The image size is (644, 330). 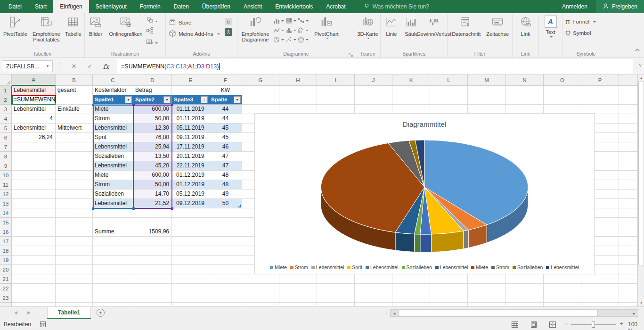 I want to click on row-header-13: 13, so click(x=6, y=204).